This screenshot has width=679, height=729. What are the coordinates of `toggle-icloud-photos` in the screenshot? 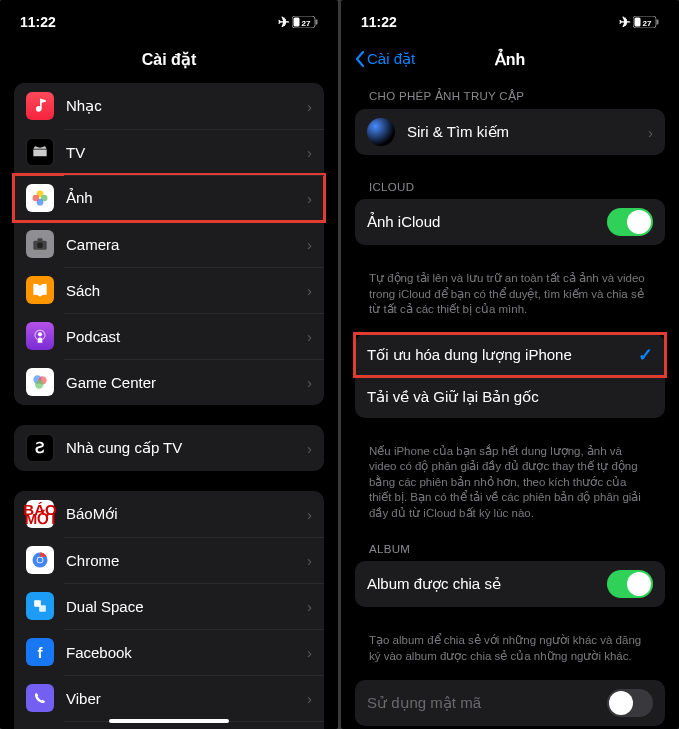 It's located at (630, 222).